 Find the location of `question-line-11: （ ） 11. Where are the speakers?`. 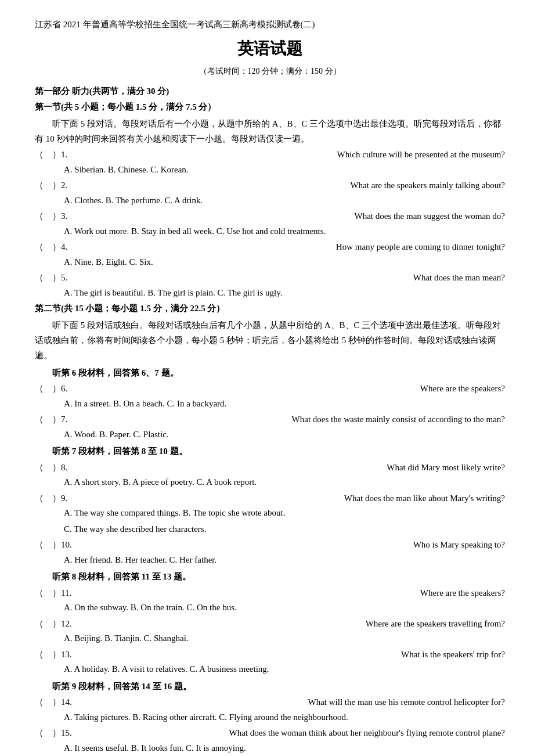

question-line-11: （ ） 11. Where are the speakers? is located at coordinates (270, 593).